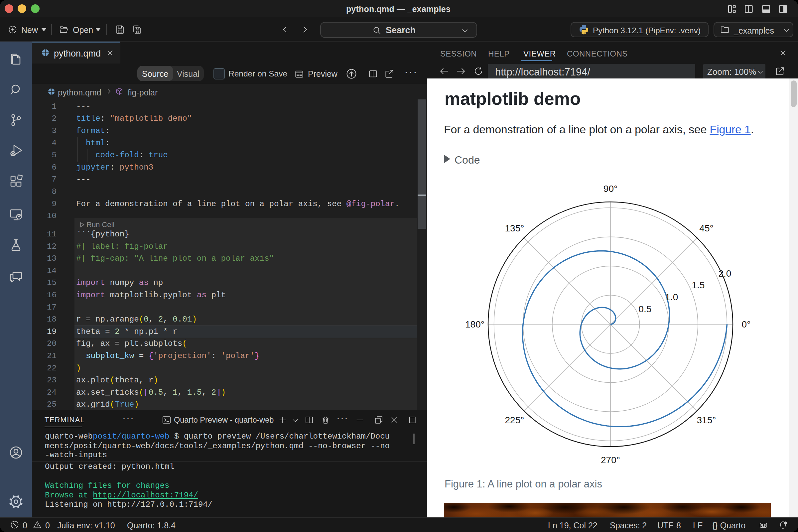 This screenshot has width=798, height=532. I want to click on svg-text: 225°, so click(515, 420).